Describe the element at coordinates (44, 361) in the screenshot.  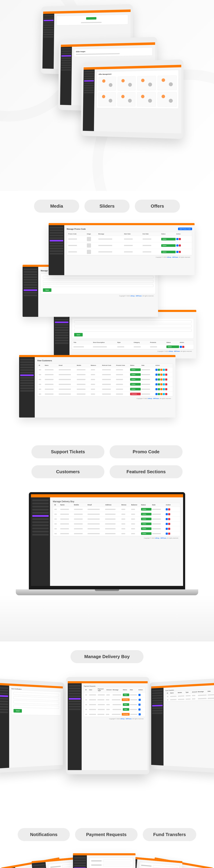
I see `panel-title: View Customers` at that location.